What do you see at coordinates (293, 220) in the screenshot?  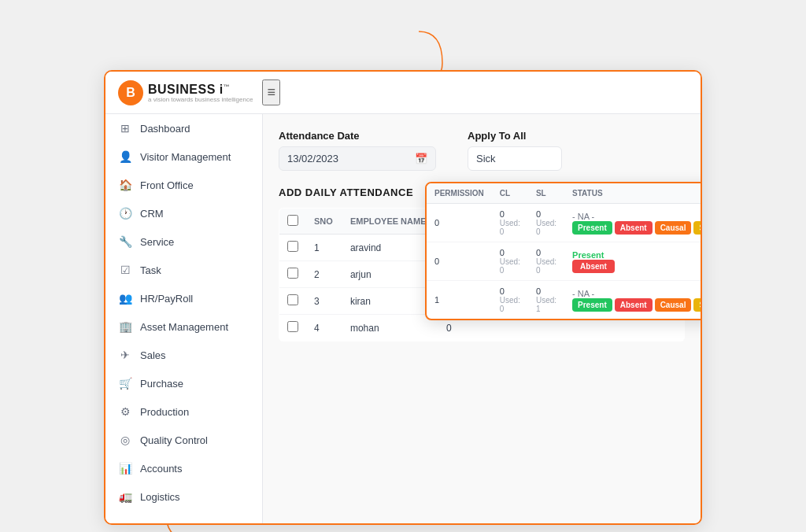 I see `select-all-checkbox` at bounding box center [293, 220].